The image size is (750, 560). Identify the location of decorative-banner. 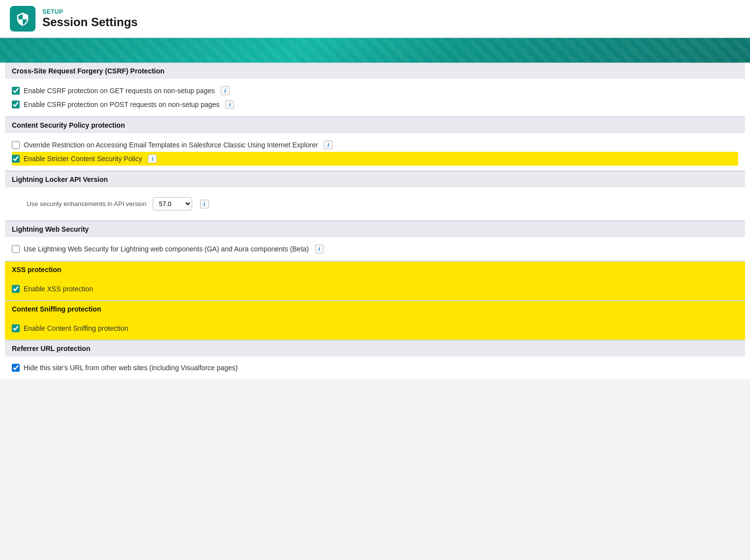
(375, 50).